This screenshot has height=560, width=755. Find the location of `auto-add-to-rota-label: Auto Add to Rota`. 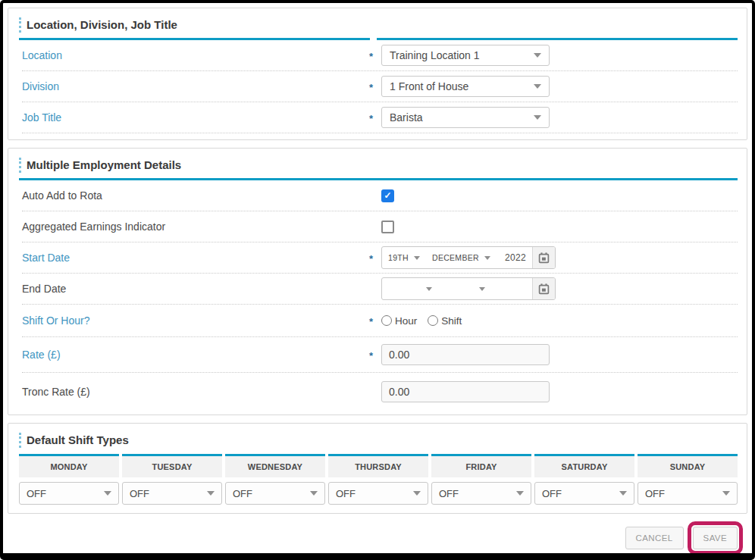

auto-add-to-rota-label: Auto Add to Rota is located at coordinates (196, 196).